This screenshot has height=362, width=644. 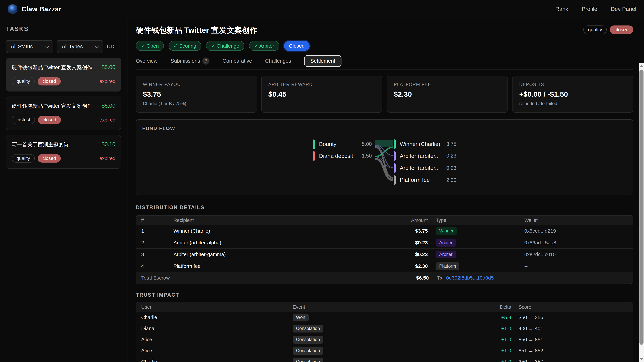 I want to click on label-diana-deposit: Diana deposit, so click(x=336, y=156).